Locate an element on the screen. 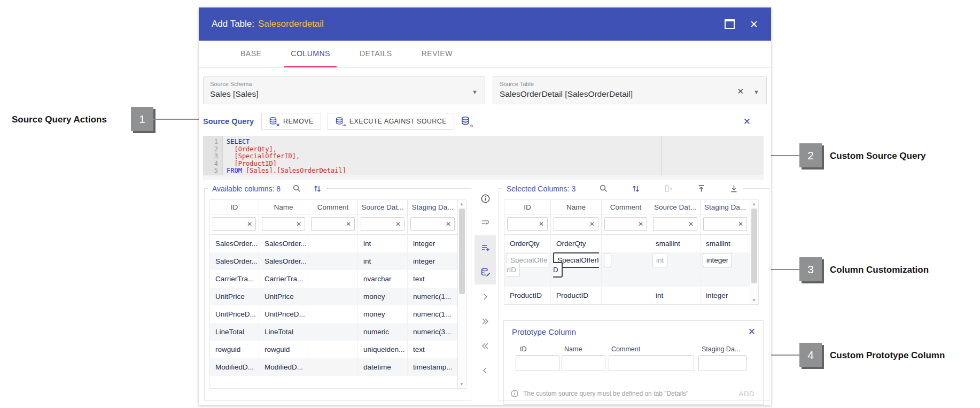  table-row: LineTotalLineTotalnumericnumeric(3... is located at coordinates (338, 332).